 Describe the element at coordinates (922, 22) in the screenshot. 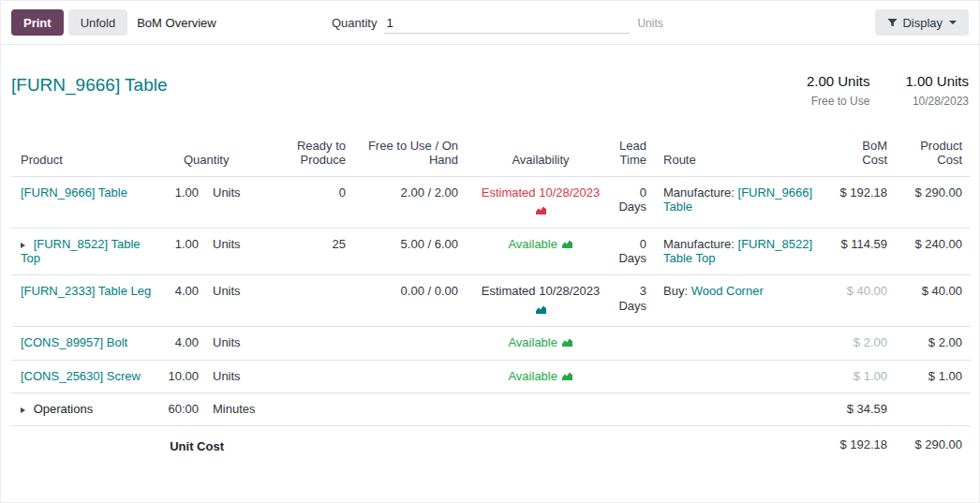

I see `display-label: Display` at that location.